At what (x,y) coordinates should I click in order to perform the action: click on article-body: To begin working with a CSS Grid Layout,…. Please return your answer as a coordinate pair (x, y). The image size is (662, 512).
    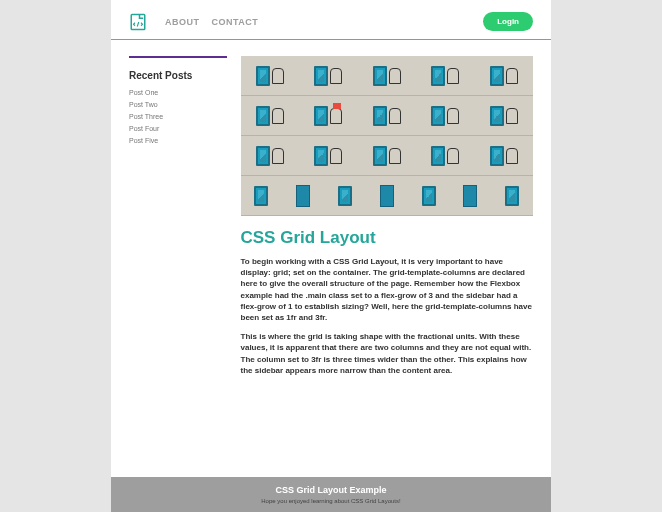
    Looking at the image, I should click on (388, 320).